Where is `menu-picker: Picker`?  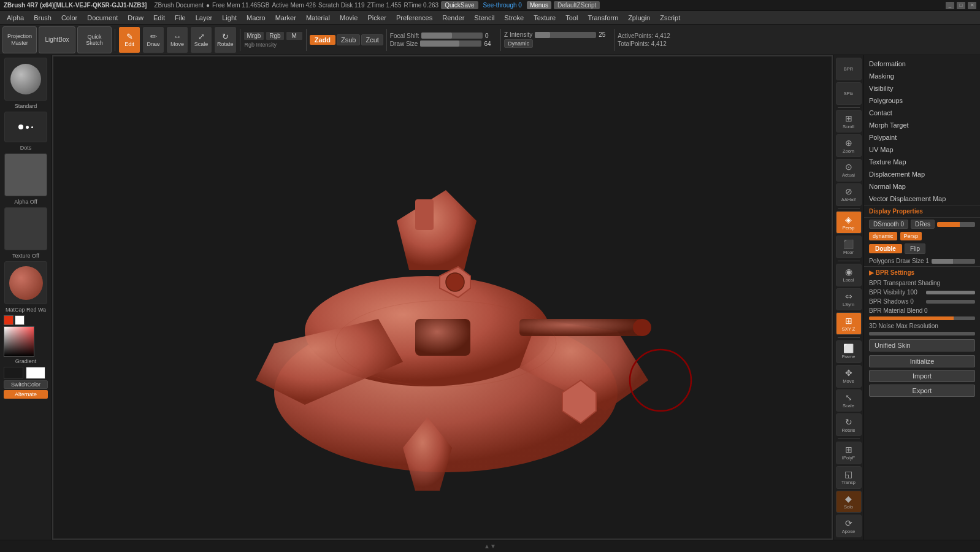
menu-picker: Picker is located at coordinates (377, 18).